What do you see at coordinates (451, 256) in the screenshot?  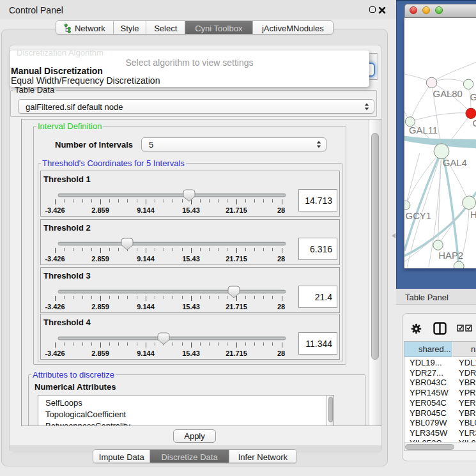 I see `svg-text: HAP2` at bounding box center [451, 256].